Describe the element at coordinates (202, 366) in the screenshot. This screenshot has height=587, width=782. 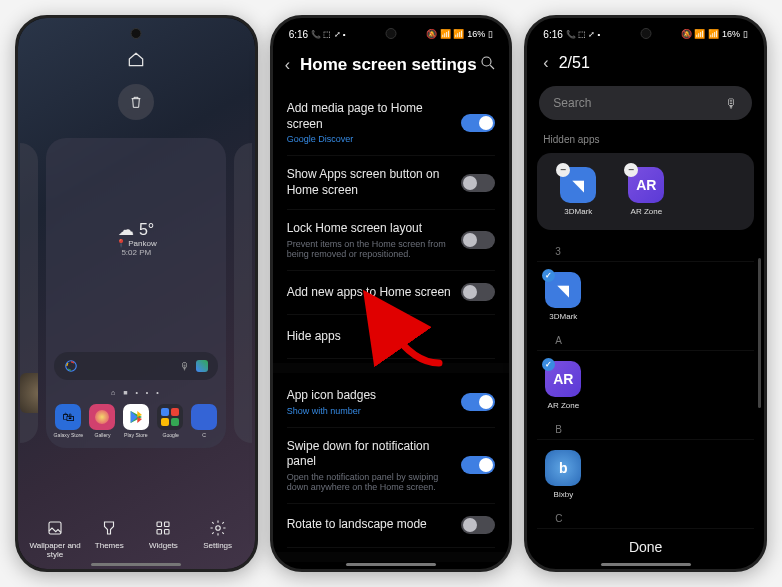
I see `lens-icon` at that location.